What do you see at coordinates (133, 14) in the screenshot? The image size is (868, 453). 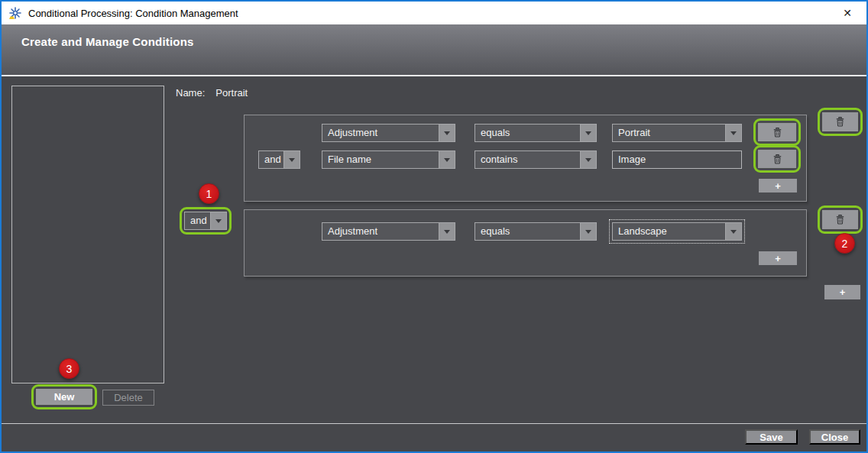 I see `window-title: Conditional Processing: Condition Manage…` at bounding box center [133, 14].